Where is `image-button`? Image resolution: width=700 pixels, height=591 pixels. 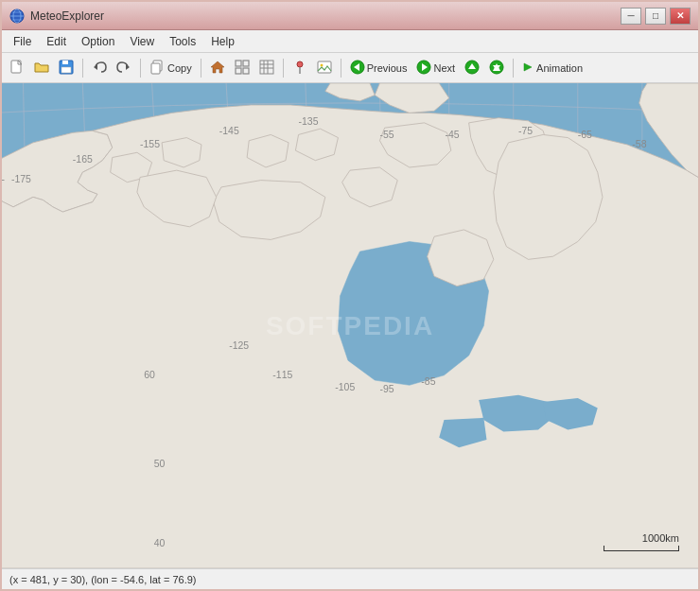
image-button is located at coordinates (324, 68).